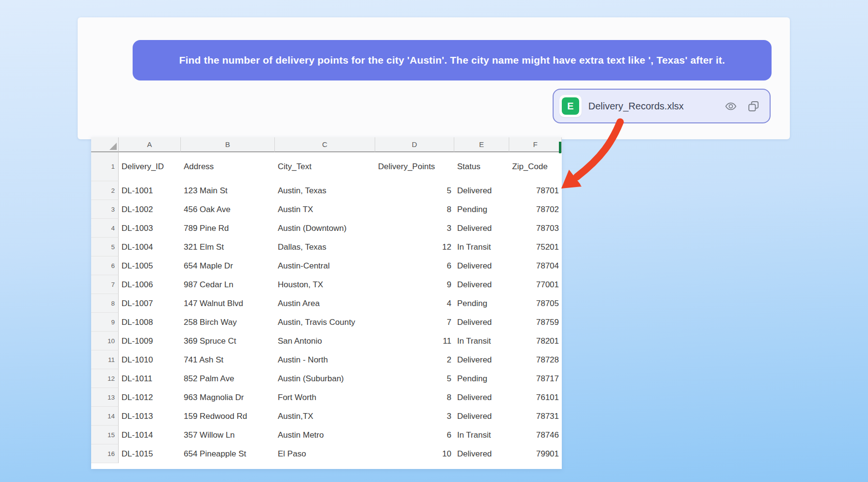  Describe the element at coordinates (228, 322) in the screenshot. I see `cell: 258 Birch Way` at that location.